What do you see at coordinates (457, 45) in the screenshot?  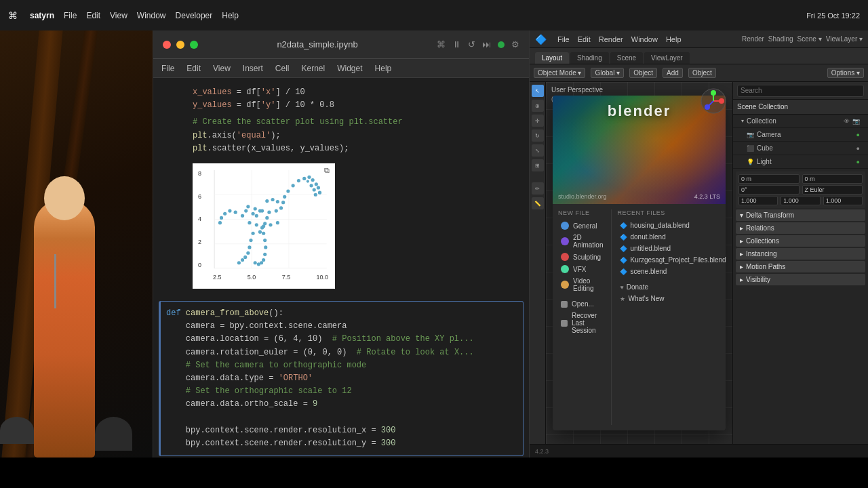 I see `pause-icon: ⏸` at bounding box center [457, 45].